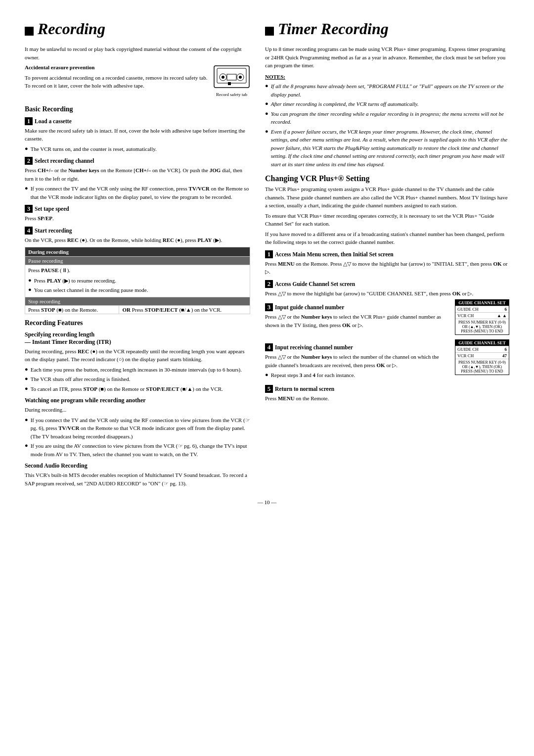 The height and width of the screenshot is (756, 534). Describe the element at coordinates (137, 135) in the screenshot. I see `step-1-text: Make sure the record safety tab is intac…` at that location.